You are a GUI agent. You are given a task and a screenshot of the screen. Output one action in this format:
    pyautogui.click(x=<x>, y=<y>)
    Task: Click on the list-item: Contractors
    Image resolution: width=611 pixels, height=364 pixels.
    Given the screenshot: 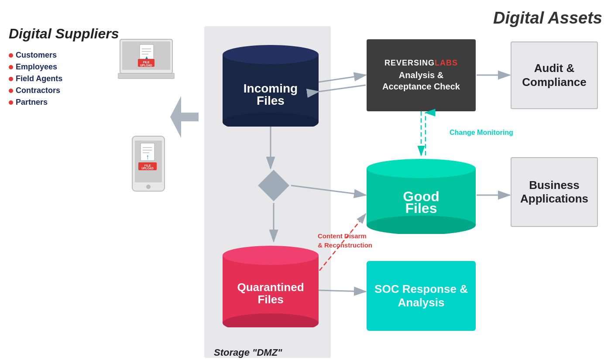 What is the action you would take?
    pyautogui.click(x=65, y=91)
    